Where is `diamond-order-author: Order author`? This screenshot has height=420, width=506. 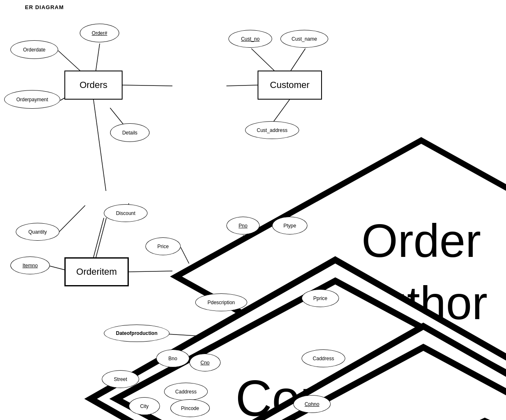
diamond-order-author: Order author is located at coordinates (195, 84).